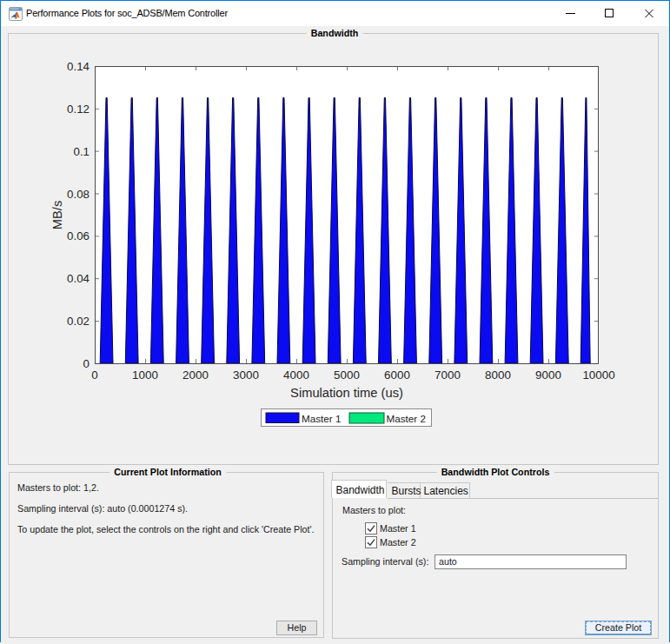 The height and width of the screenshot is (644, 670). I want to click on svg-text: 1000, so click(145, 375).